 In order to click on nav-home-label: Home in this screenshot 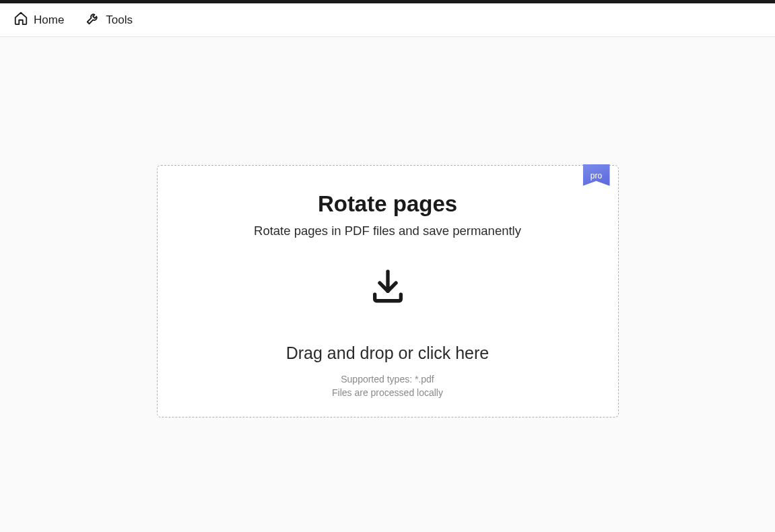, I will do `click(48, 20)`.